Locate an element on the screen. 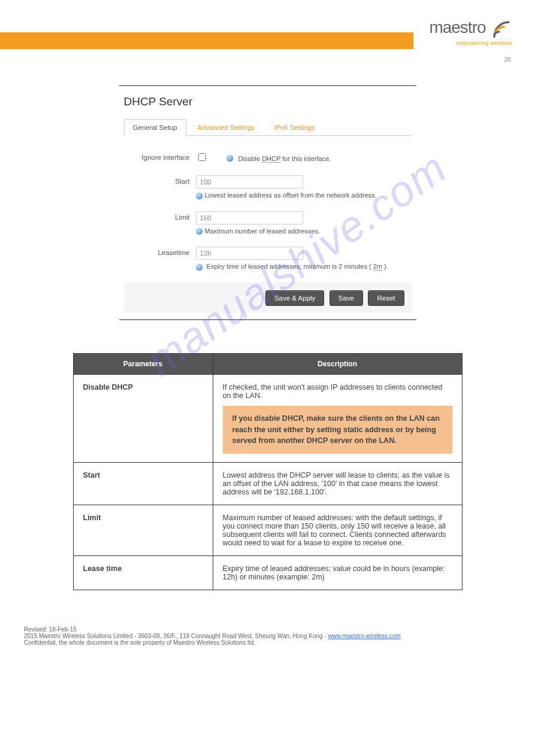 The height and width of the screenshot is (756, 535). help-lease-dotted: 2m is located at coordinates (377, 267).